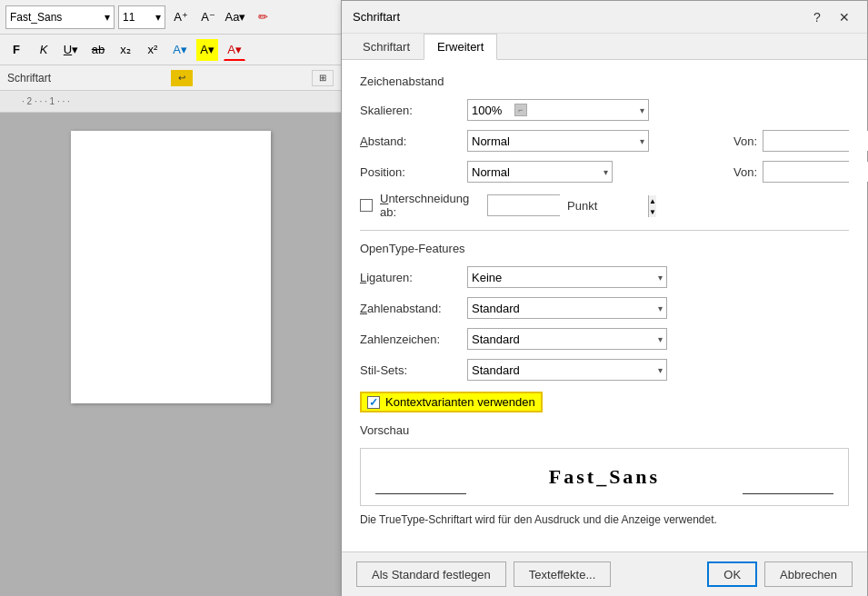 This screenshot has height=596, width=868. Describe the element at coordinates (366, 205) in the screenshot. I see `unterschneidung-checkbox` at that location.